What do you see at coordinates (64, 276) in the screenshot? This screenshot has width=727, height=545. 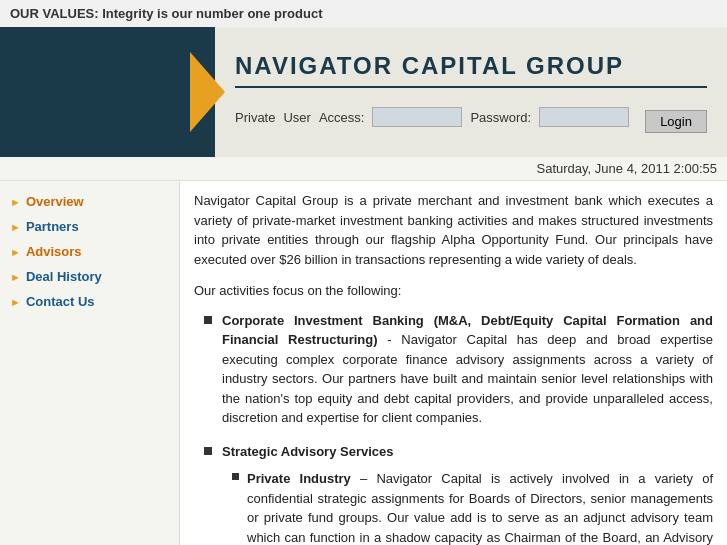 I see `sidebar-link-deal-history: Deal History` at bounding box center [64, 276].